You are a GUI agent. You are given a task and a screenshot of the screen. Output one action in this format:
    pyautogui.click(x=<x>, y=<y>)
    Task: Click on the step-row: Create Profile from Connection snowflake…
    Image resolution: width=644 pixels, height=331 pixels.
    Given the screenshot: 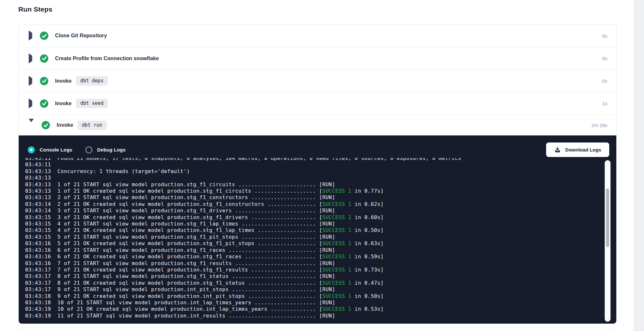 What is the action you would take?
    pyautogui.click(x=317, y=58)
    